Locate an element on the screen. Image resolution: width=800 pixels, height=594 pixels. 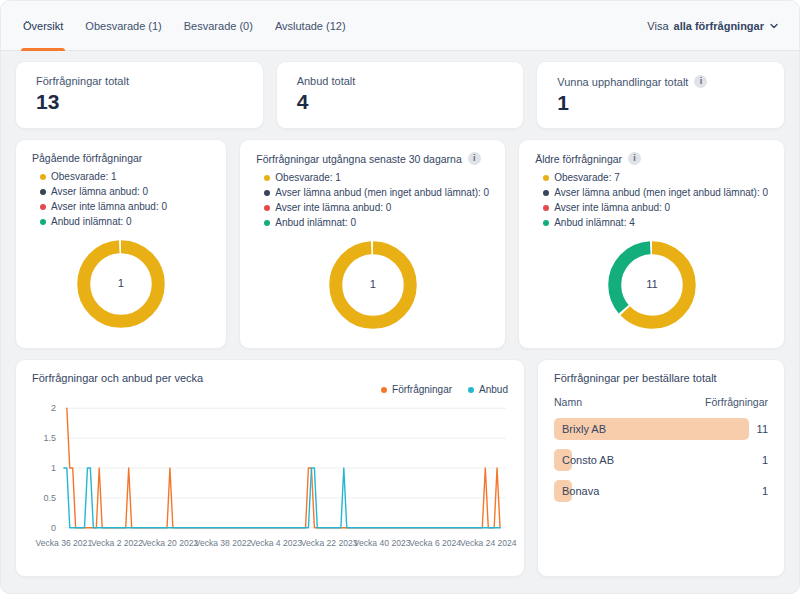
stat-label: Anbud totalt is located at coordinates (326, 81).